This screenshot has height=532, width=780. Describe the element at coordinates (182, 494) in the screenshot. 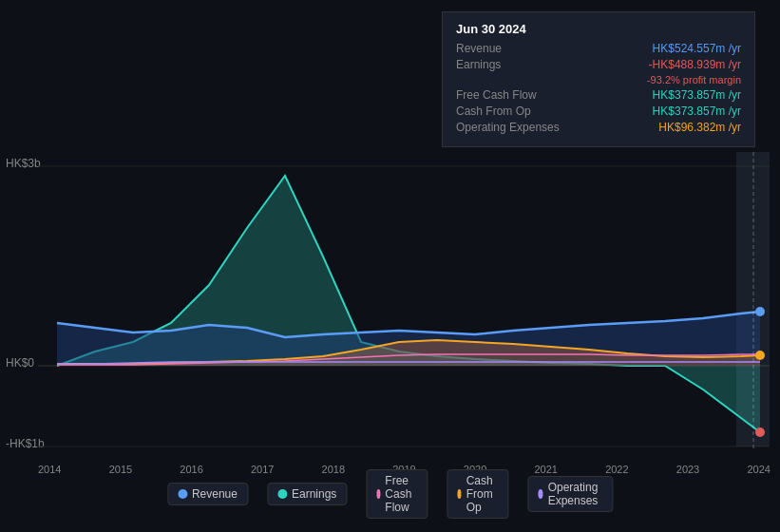

I see `legend-dot-revenue` at that location.